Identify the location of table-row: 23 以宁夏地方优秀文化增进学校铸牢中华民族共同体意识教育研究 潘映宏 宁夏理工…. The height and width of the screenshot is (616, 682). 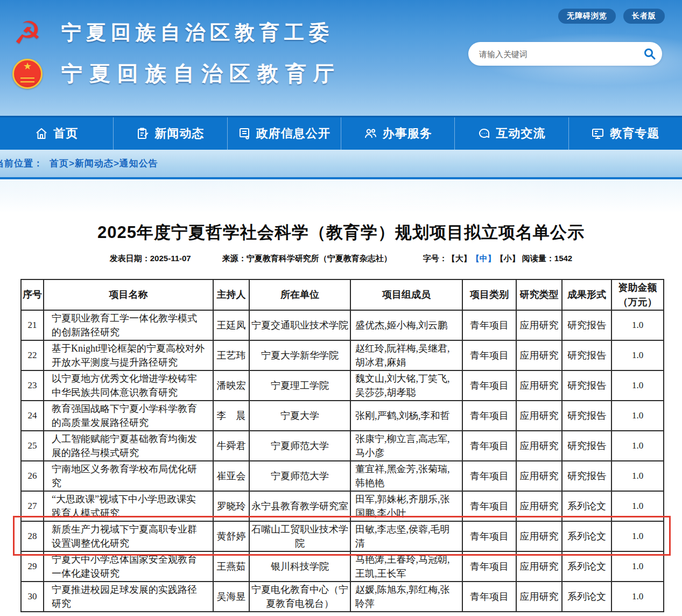
(342, 386).